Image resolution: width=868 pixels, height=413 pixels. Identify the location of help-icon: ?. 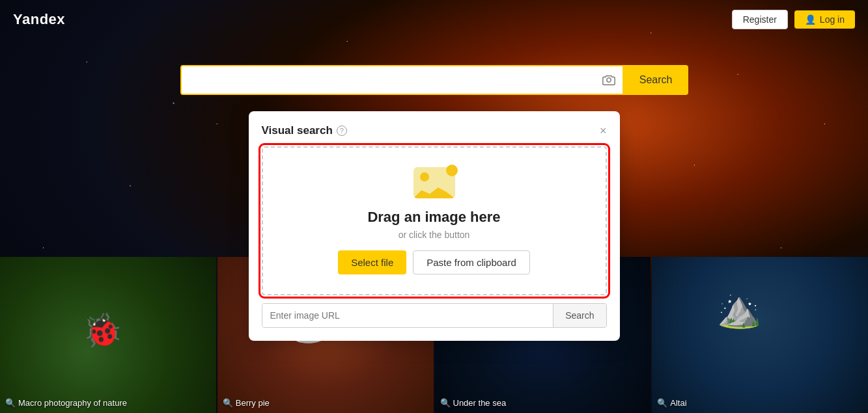
(342, 131).